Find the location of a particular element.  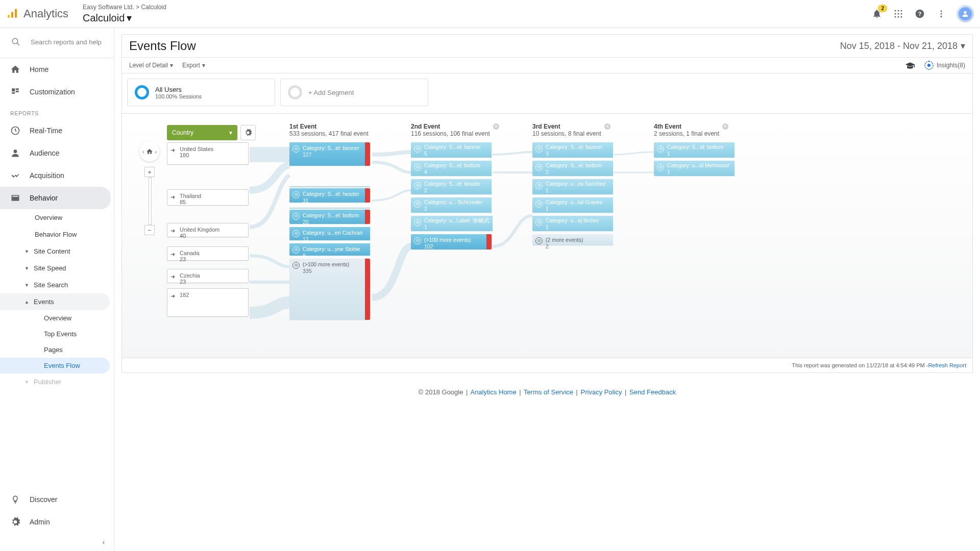

nav-admin: Admin is located at coordinates (55, 522).